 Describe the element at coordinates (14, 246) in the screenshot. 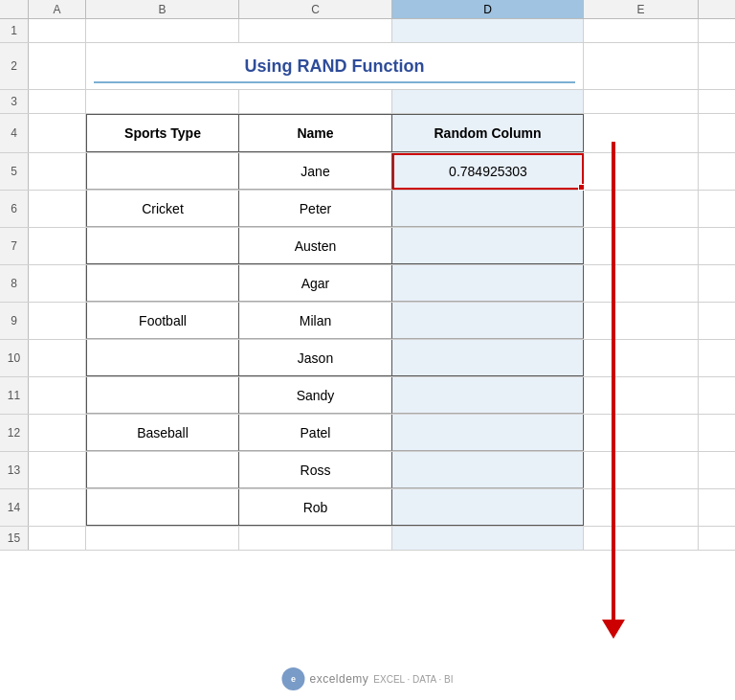

I see `row-num-7: 7` at that location.